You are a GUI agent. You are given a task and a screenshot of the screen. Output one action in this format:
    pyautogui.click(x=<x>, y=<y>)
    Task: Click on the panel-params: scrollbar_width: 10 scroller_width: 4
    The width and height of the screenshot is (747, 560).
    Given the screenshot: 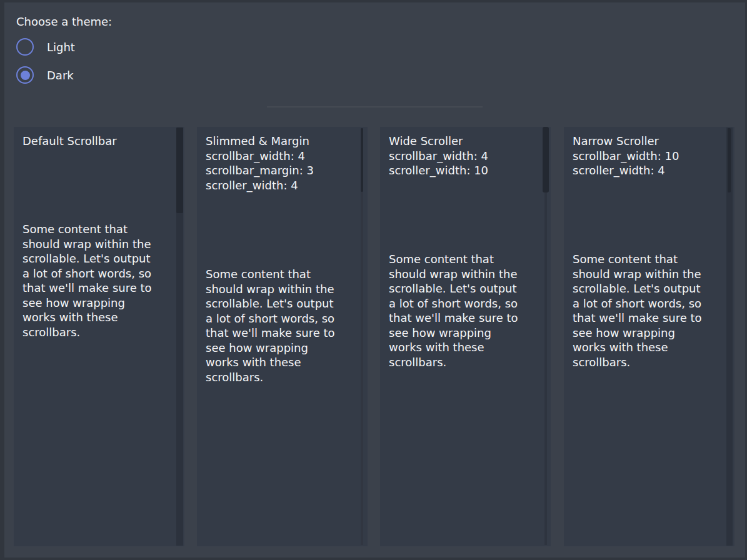 What is the action you would take?
    pyautogui.click(x=646, y=164)
    